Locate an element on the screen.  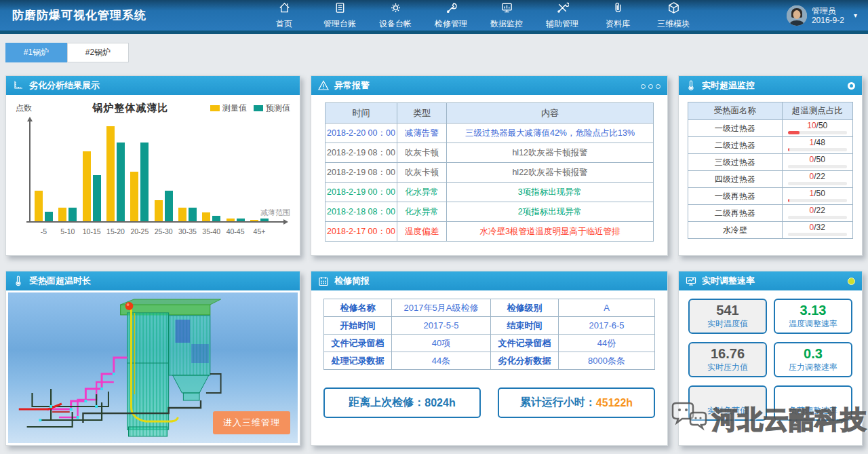
alarm-cell: 2018-2-19 00：00 is located at coordinates (361, 193).